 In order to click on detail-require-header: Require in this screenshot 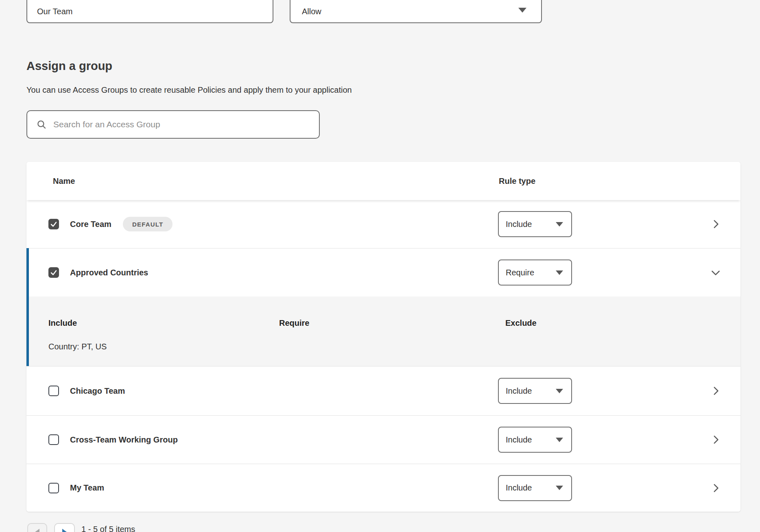, I will do `click(294, 323)`.